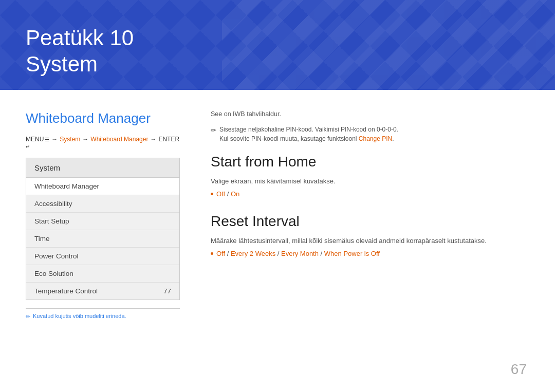 The image size is (555, 392). Describe the element at coordinates (228, 254) in the screenshot. I see `option-sep-2: /` at that location.